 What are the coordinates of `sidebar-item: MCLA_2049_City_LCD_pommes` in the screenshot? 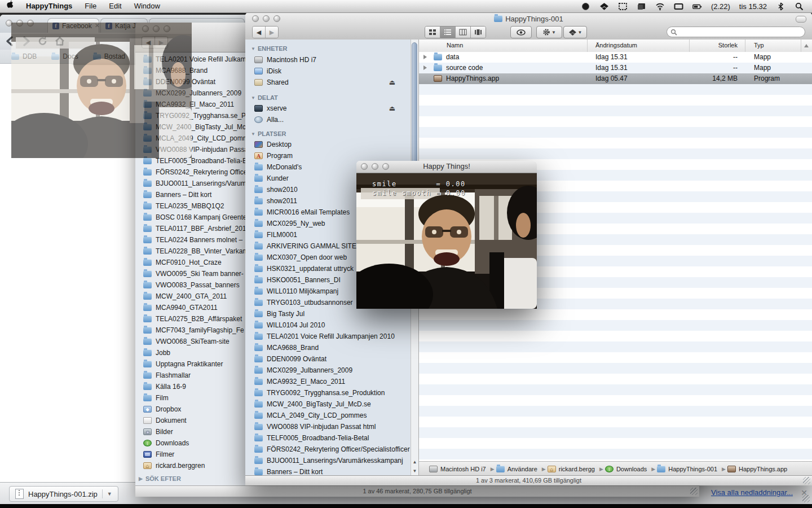 It's located at (329, 415).